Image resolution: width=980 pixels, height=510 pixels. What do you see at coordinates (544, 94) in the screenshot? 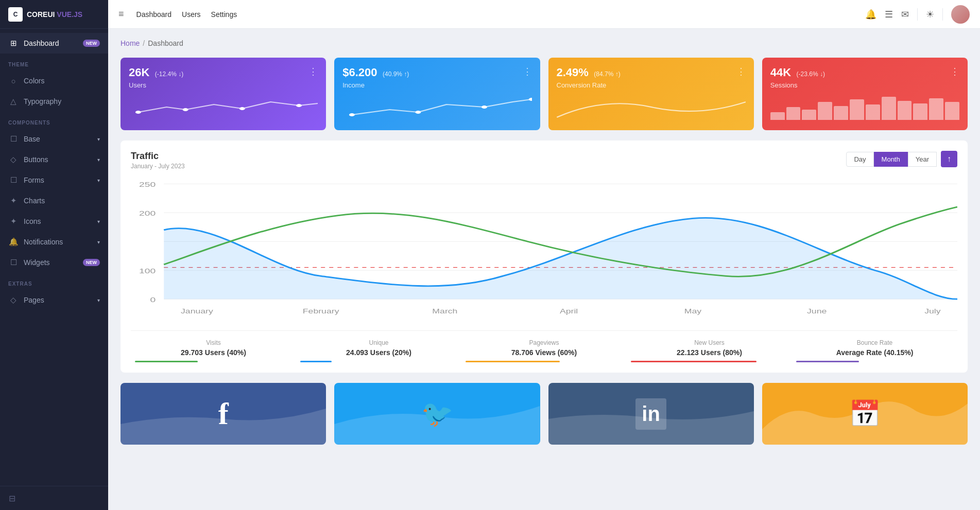
I see `stat-cards-grid: 26K (-12.4% ↓) ⋮ Users` at bounding box center [544, 94].